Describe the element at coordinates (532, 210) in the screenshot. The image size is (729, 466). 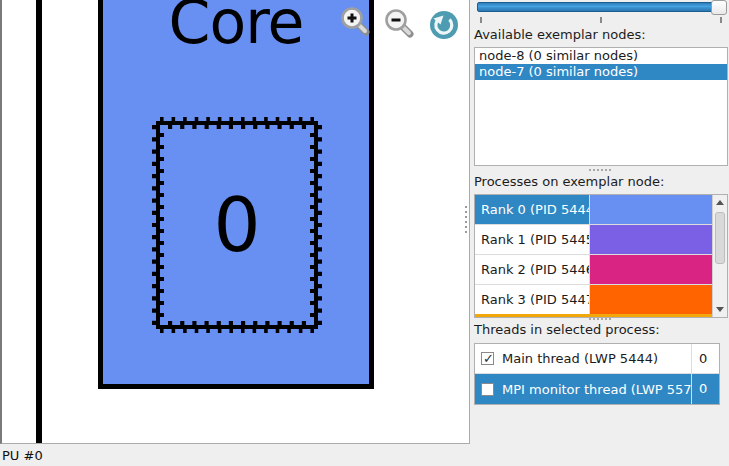
I see `process-rank-label: Rank 0 (PID 5444)` at that location.